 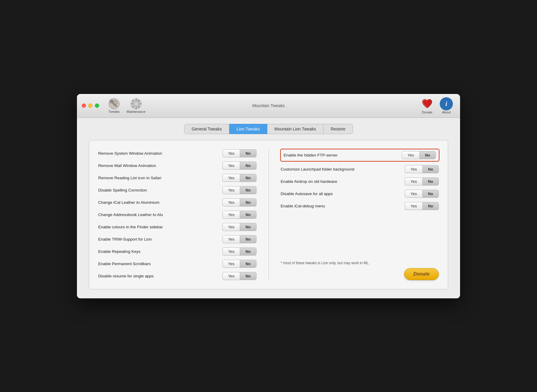 What do you see at coordinates (159, 227) in the screenshot?
I see `tweak-label: Enable colours in the Finder sidebar` at bounding box center [159, 227].